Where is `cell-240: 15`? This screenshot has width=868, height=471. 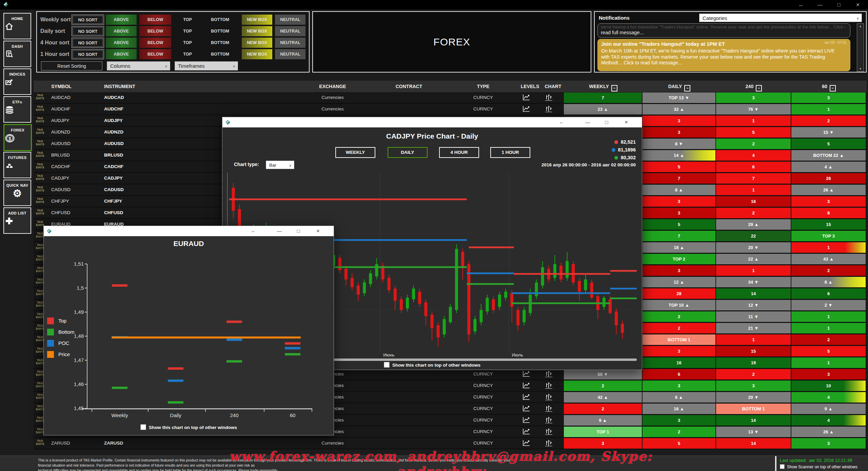
cell-240: 15 is located at coordinates (753, 351).